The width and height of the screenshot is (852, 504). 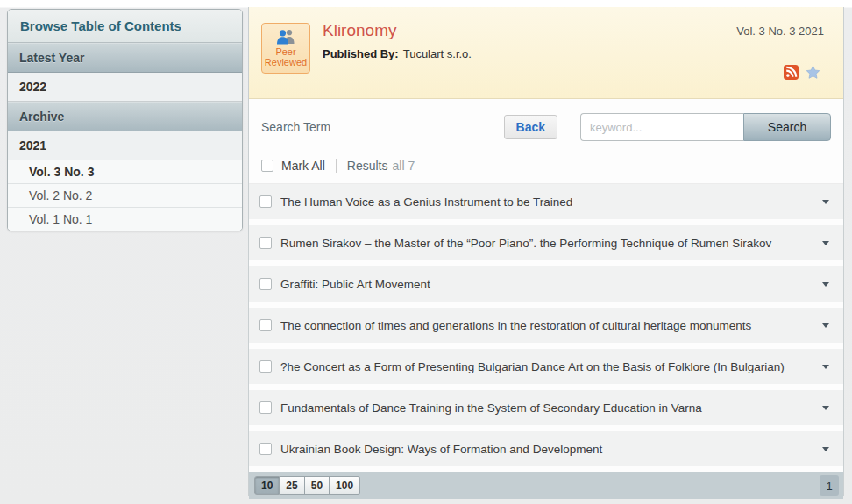 I want to click on article-row-1: The Human Voice as a Genius Instrument t…, so click(x=546, y=202).